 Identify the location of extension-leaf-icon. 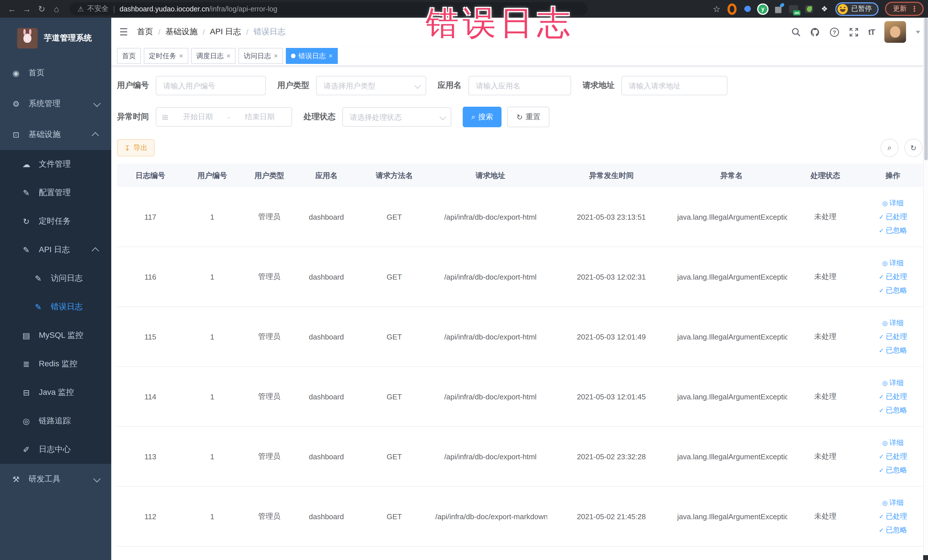
(809, 9).